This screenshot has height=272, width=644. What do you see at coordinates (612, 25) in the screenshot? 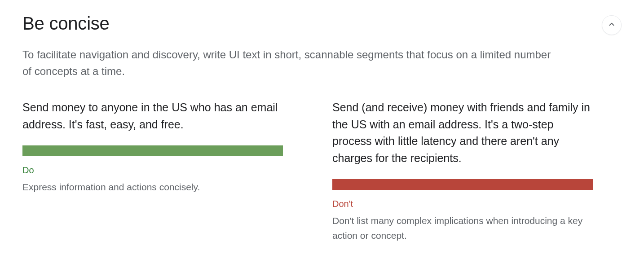
I see `collapse-button` at bounding box center [612, 25].